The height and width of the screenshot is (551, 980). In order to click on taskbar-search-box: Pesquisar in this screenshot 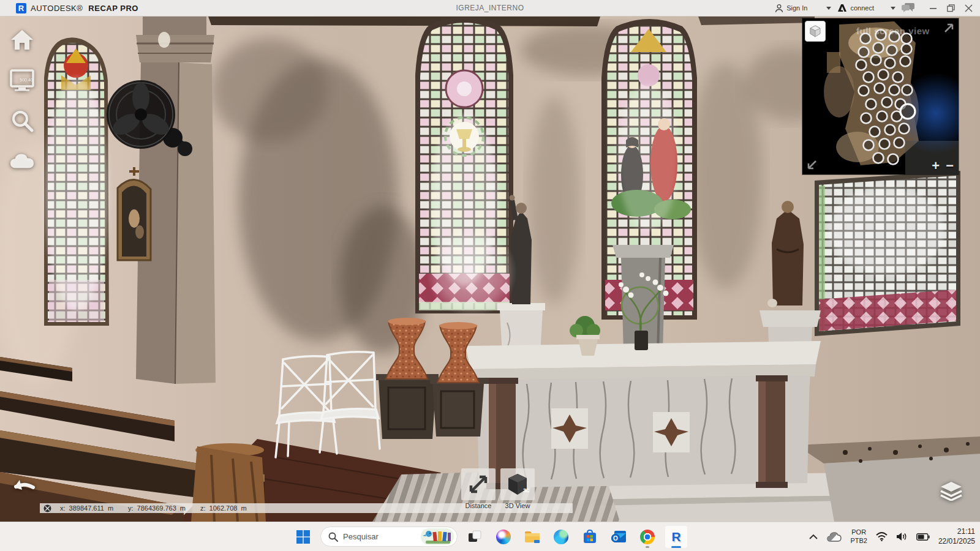, I will do `click(389, 536)`.